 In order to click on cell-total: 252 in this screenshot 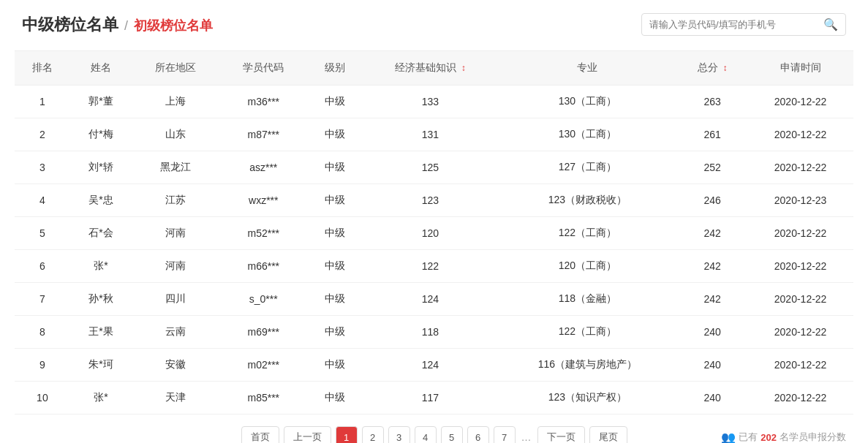, I will do `click(712, 168)`.